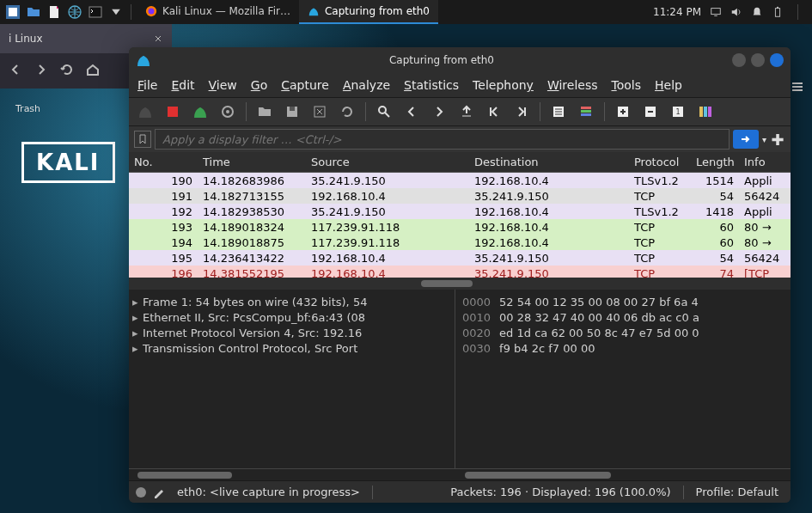  What do you see at coordinates (623, 349) in the screenshot?
I see `hex-line: 0030f9 b4 2c f7 00 00` at bounding box center [623, 349].